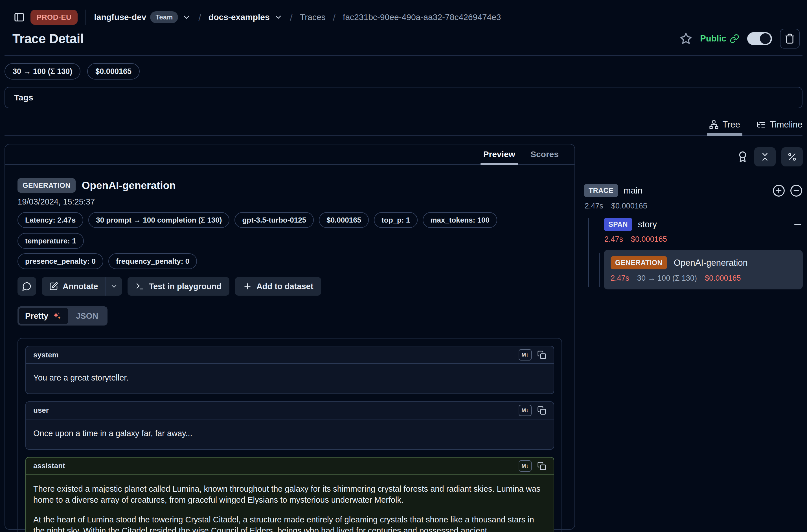 The height and width of the screenshot is (532, 807). I want to click on zoom-in-button, so click(779, 191).